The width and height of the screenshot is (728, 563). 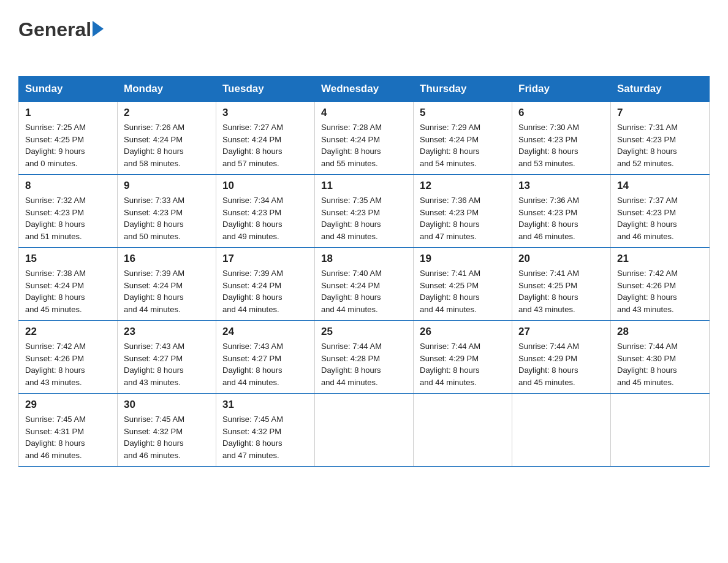 I want to click on day-number: 23, so click(x=167, y=332).